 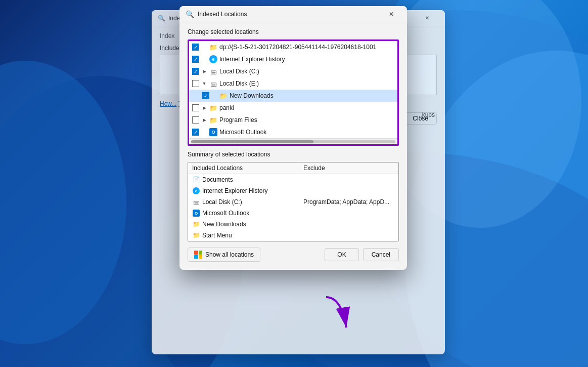 I want to click on summary-row-new-downloads: 📁 New Downloads, so click(x=293, y=224).